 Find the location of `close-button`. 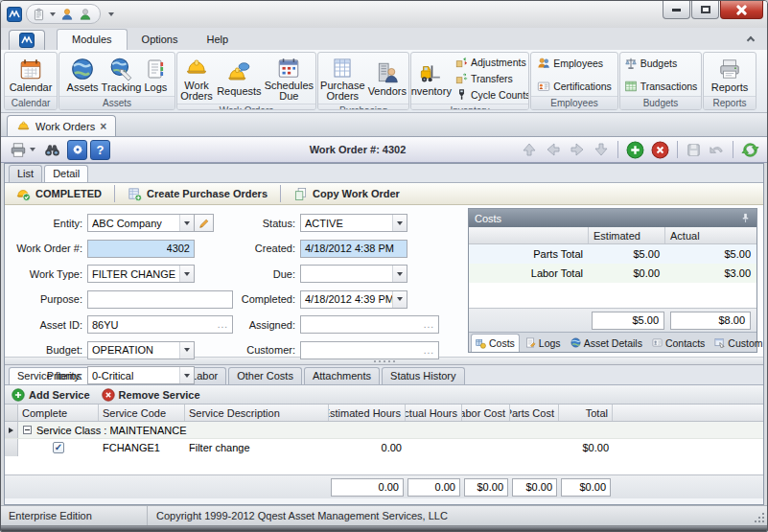

close-button is located at coordinates (742, 10).